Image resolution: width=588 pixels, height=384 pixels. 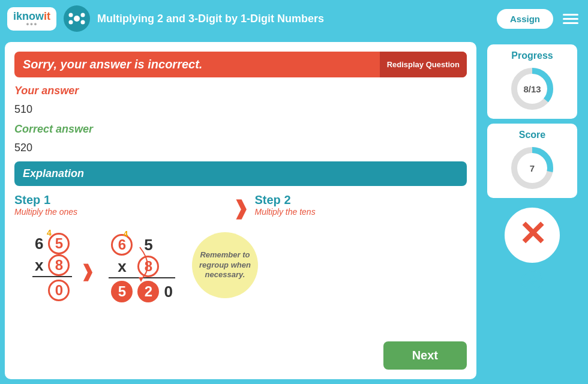 What do you see at coordinates (32, 19) in the screenshot?
I see `logo: iknow it ●●●` at bounding box center [32, 19].